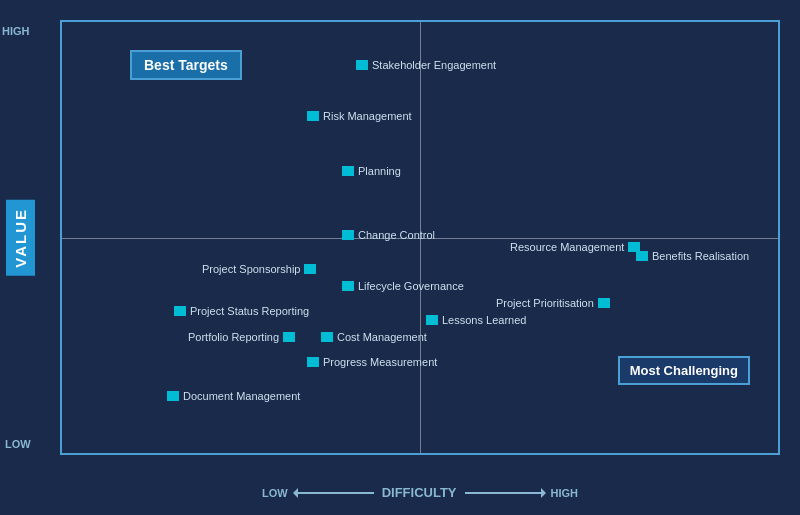 The image size is (800, 515). Describe the element at coordinates (684, 370) in the screenshot. I see `most-challenging-label: Most Challenging` at that location.